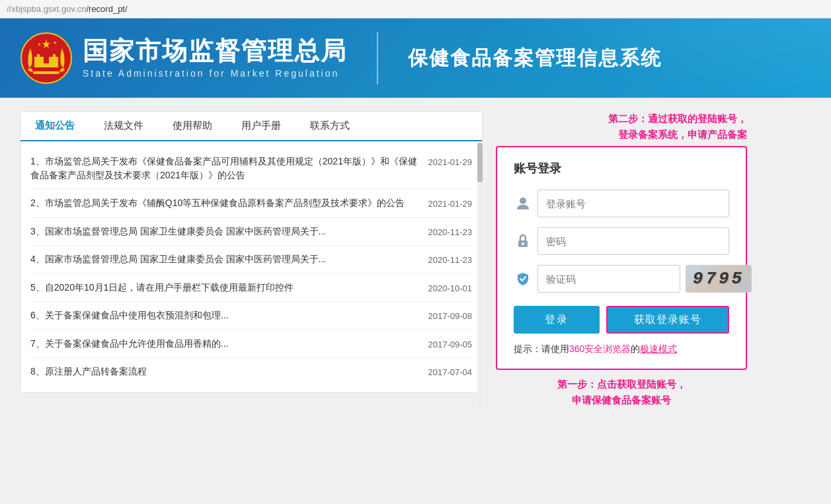 This screenshot has width=831, height=504. What do you see at coordinates (192, 127) in the screenshot?
I see `tab-help: 使用帮助` at bounding box center [192, 127].